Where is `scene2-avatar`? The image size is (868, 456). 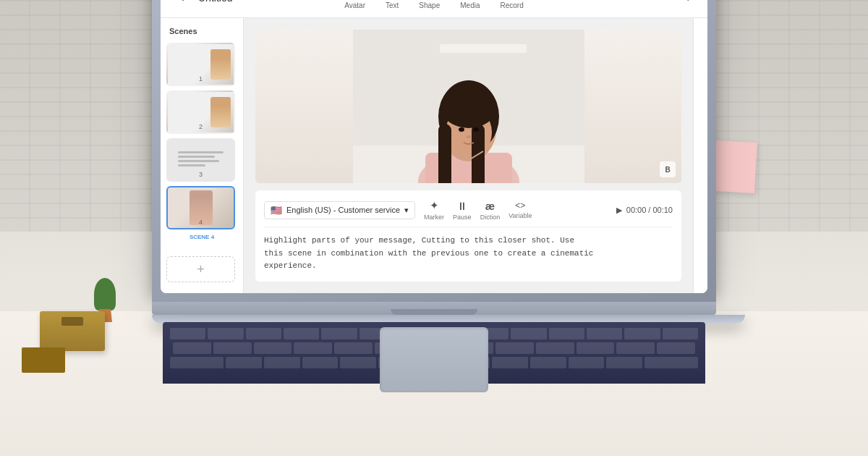 scene2-avatar is located at coordinates (221, 112).